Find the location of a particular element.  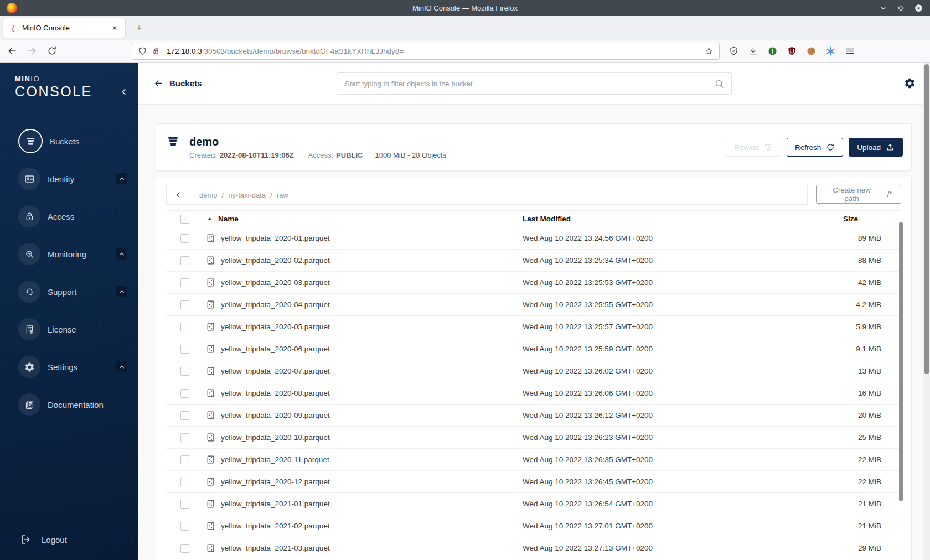

object-name: yellow_tripdata_2020-05.parquet is located at coordinates (276, 326).